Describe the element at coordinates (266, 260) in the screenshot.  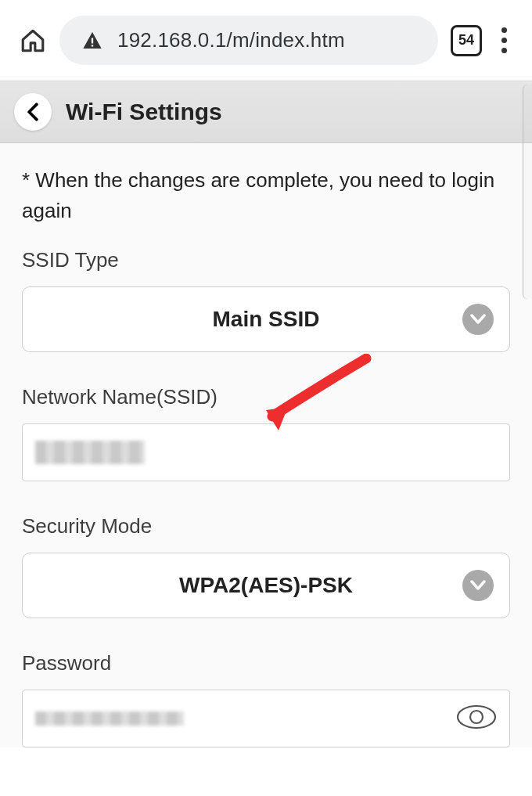
I see `ssid-type-label: SSID Type` at that location.